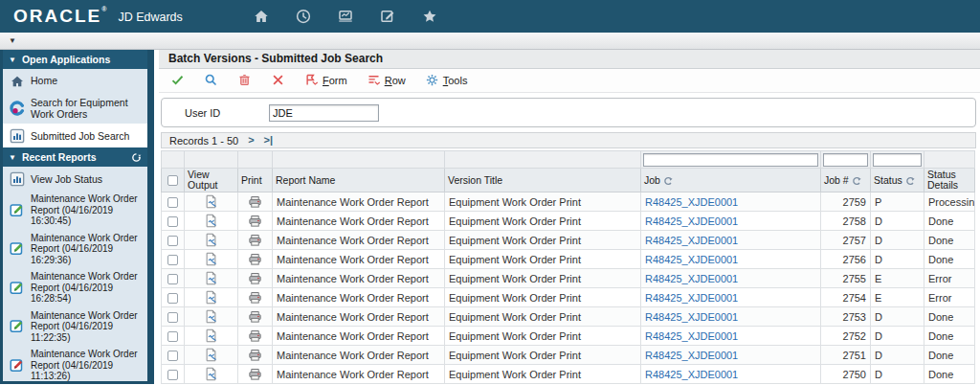 The width and height of the screenshot is (980, 385). Describe the element at coordinates (898, 180) in the screenshot. I see `col-status: Status` at that location.